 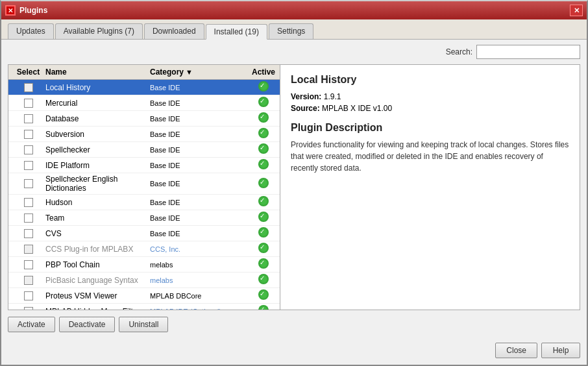 What do you see at coordinates (97, 184) in the screenshot?
I see `plugin-name: Spellchecker English Dictionaries` at bounding box center [97, 184].